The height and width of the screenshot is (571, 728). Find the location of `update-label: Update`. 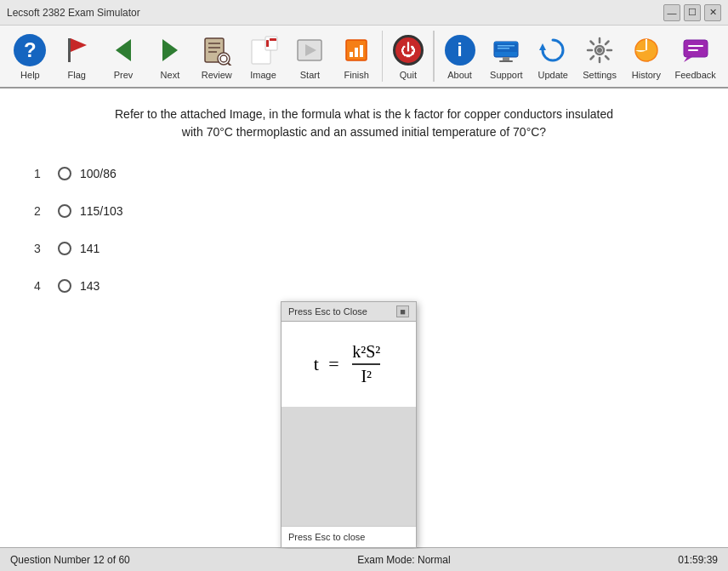

update-label: Update is located at coordinates (553, 75).